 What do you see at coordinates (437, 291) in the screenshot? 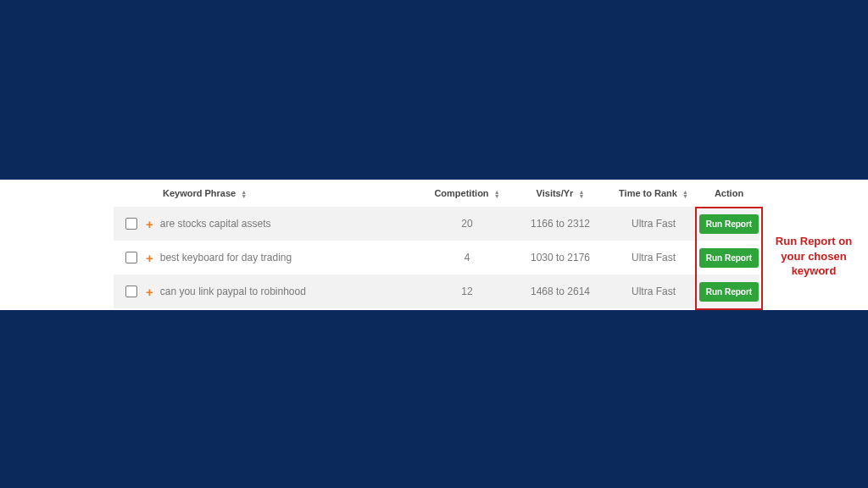
I see `table-row: + can you link paypal to robinhood 12 14…` at bounding box center [437, 291].